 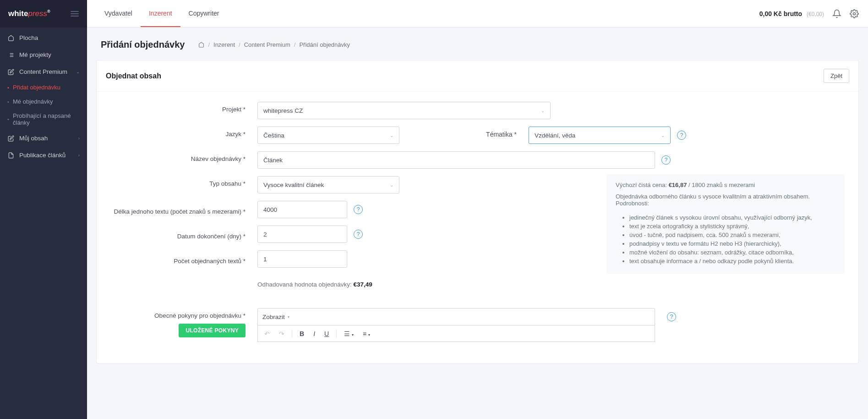 I want to click on card-title: Objednat obsah, so click(x=134, y=76).